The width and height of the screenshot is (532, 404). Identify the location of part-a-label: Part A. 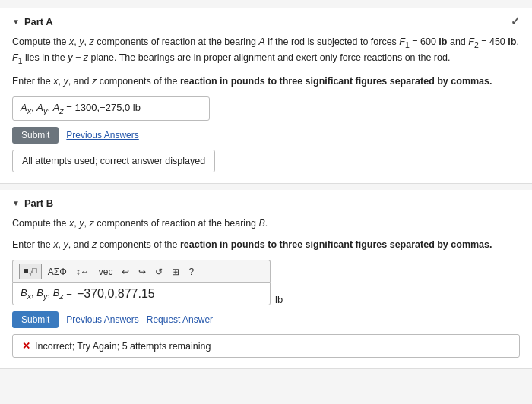
(39, 21).